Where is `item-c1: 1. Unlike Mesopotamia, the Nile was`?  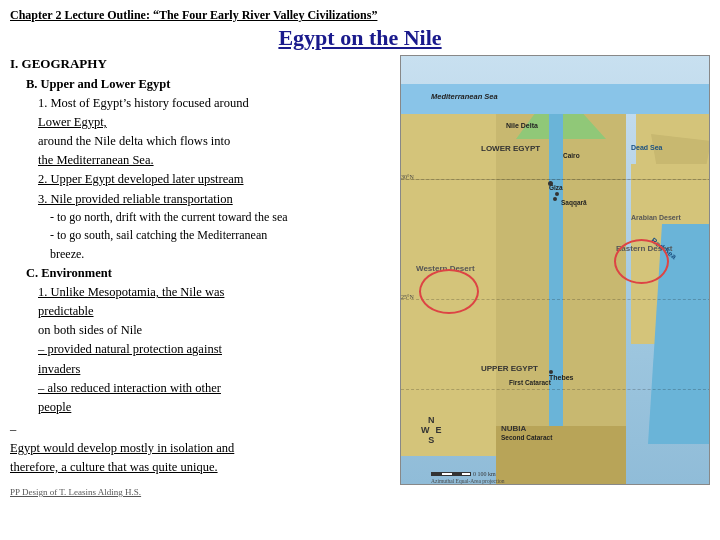
item-c1: 1. Unlike Mesopotamia, the Nile was is located at coordinates (215, 292).